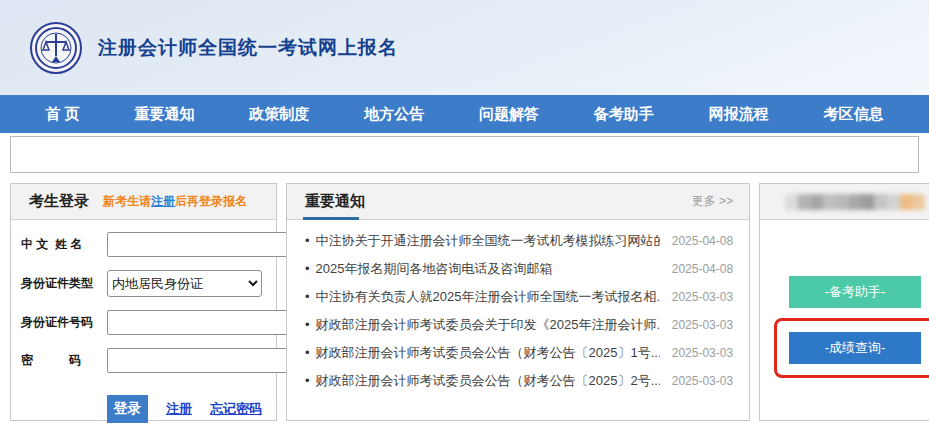 This screenshot has height=431, width=929. What do you see at coordinates (855, 348) in the screenshot?
I see `score-query-button: -成绩查询-` at bounding box center [855, 348].